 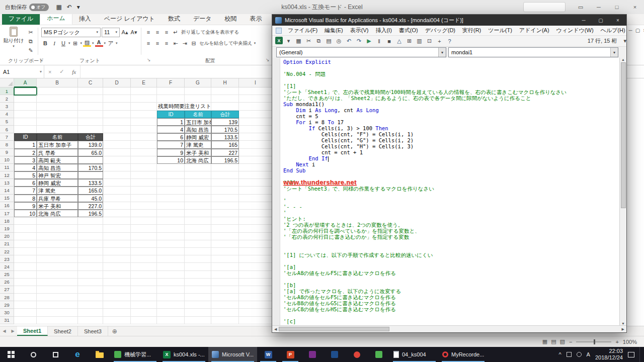 I want to click on row-header-20: 20, so click(x=7, y=236).